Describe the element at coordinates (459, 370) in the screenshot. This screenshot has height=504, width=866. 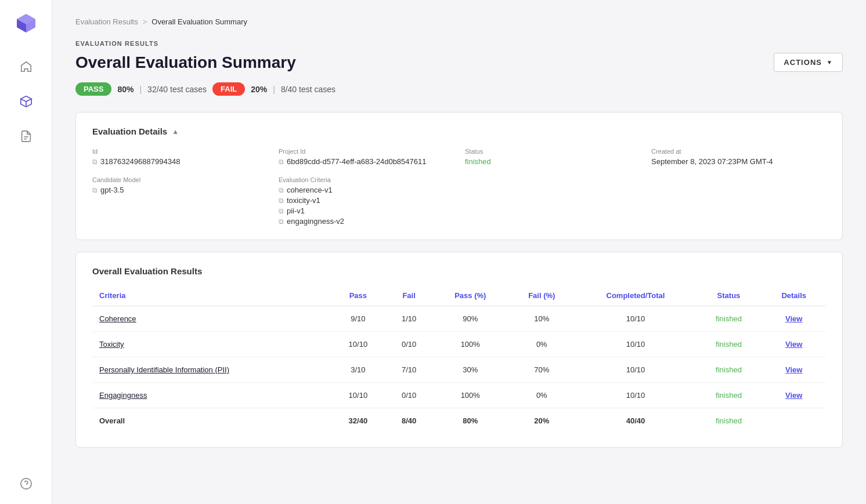
I see `table-row: Personally Identifiable Information (PII…` at that location.